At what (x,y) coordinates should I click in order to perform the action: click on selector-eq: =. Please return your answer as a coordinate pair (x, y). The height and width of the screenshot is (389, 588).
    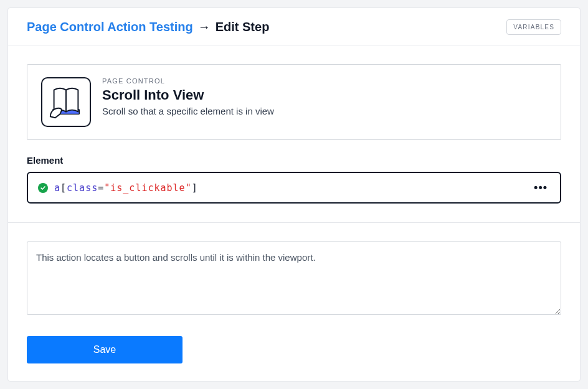
    Looking at the image, I should click on (101, 188).